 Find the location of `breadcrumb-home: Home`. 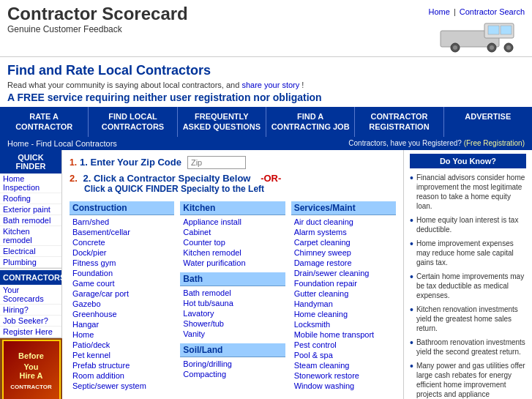

breadcrumb-home: Home is located at coordinates (18, 143).